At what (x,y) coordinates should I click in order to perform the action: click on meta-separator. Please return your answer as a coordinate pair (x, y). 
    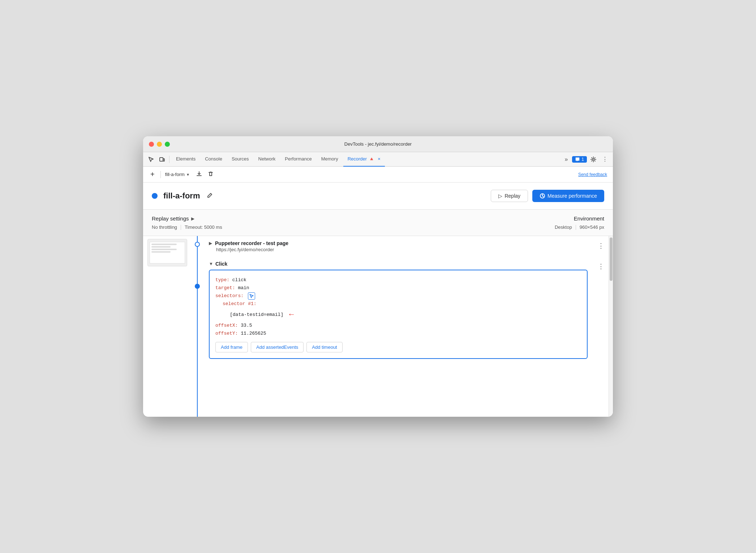
    Looking at the image, I should click on (181, 227).